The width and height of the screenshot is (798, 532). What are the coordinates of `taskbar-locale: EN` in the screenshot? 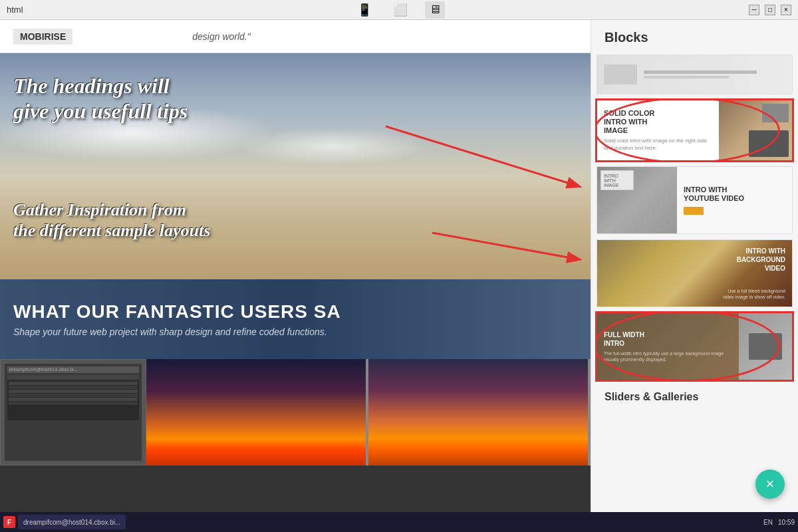 It's located at (768, 523).